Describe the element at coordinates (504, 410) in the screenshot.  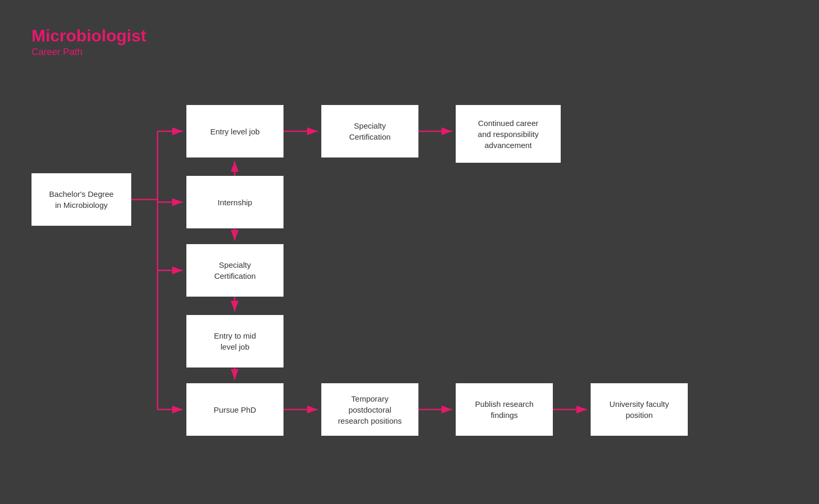
I see `box-publish-research: Publish researchfindings` at that location.